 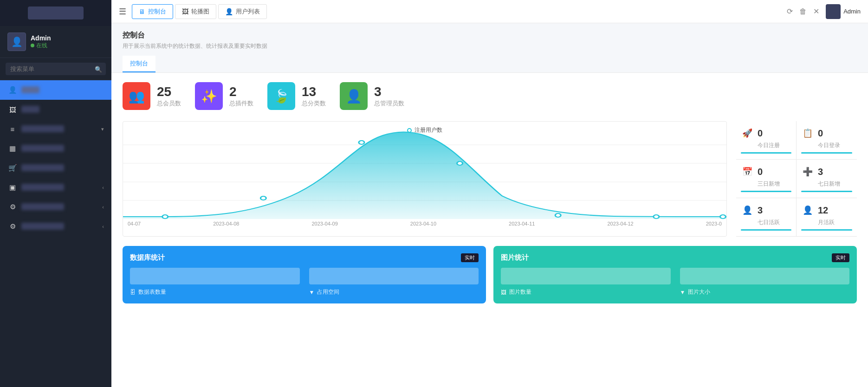 I want to click on tab-userlist: 👤 用户列表, so click(x=242, y=12).